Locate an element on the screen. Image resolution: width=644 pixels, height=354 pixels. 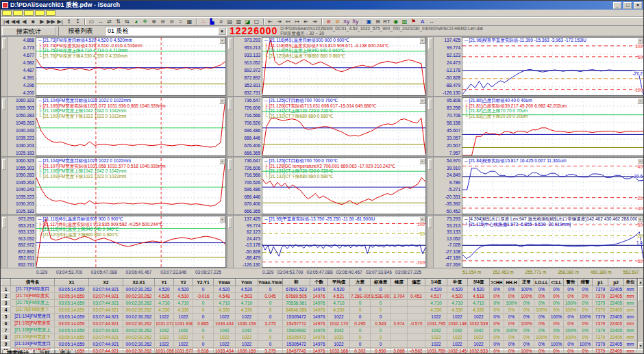
table-row: 5[21:104]FM宽度目03:05:14.65903:07:44.92100… is located at coordinates (319, 317).